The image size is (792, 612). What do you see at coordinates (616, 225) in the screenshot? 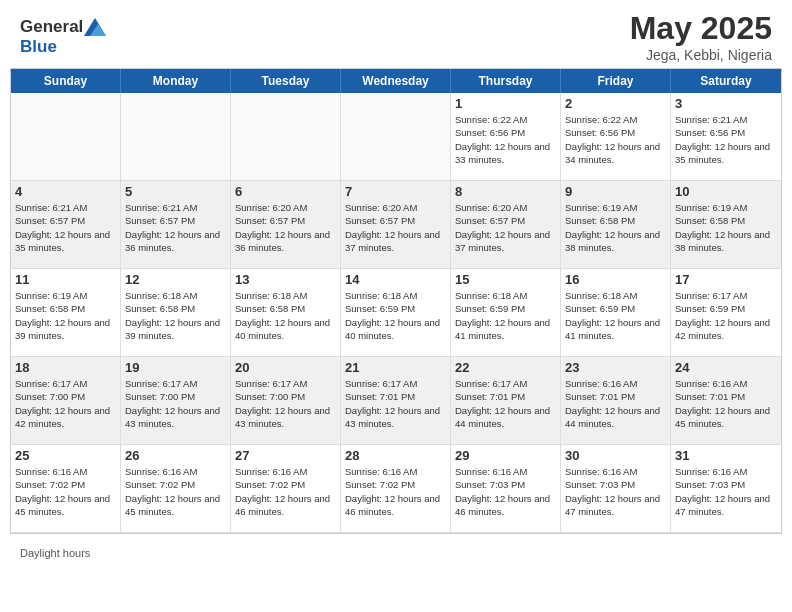
I see `calendar-cell: 9Sunrise: 6:19 AM Sunset: 6:58 PM Daylig…` at bounding box center [616, 225].